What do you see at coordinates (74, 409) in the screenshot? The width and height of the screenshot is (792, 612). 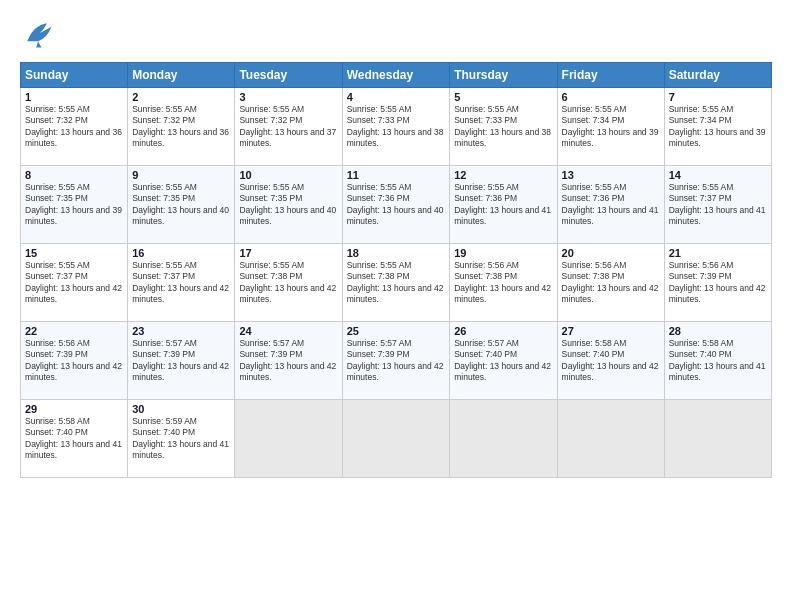 I see `day-number: 29` at bounding box center [74, 409].